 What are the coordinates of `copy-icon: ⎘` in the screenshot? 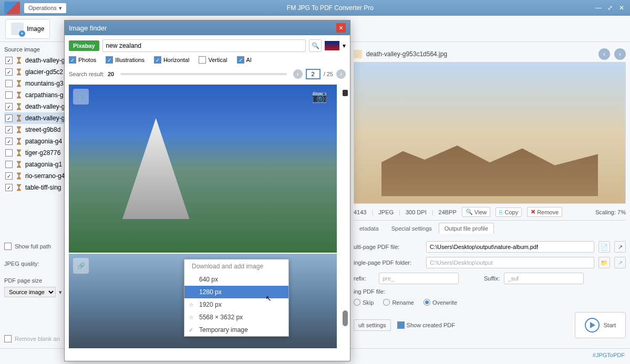 It's located at (501, 212).